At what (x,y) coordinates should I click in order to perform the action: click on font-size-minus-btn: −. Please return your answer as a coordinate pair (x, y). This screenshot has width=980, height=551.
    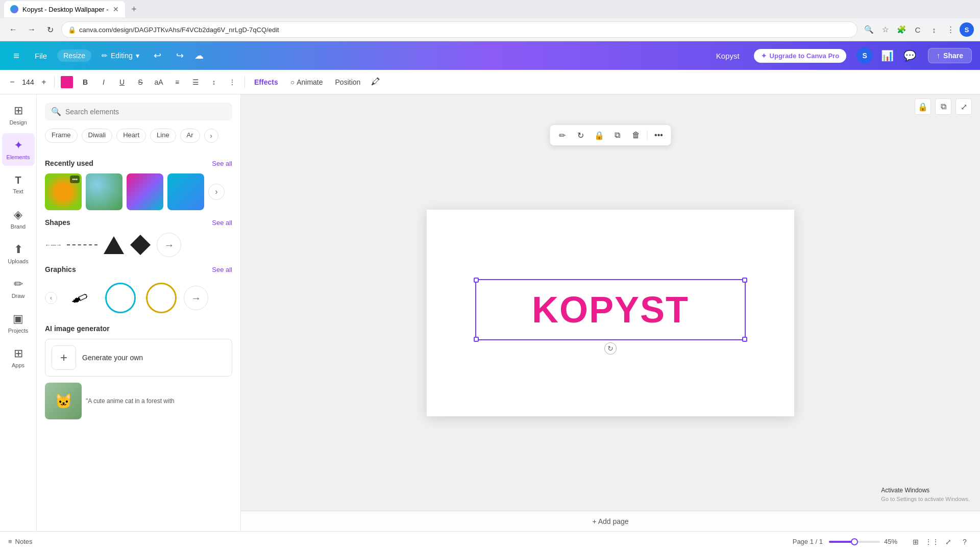
    Looking at the image, I should click on (12, 82).